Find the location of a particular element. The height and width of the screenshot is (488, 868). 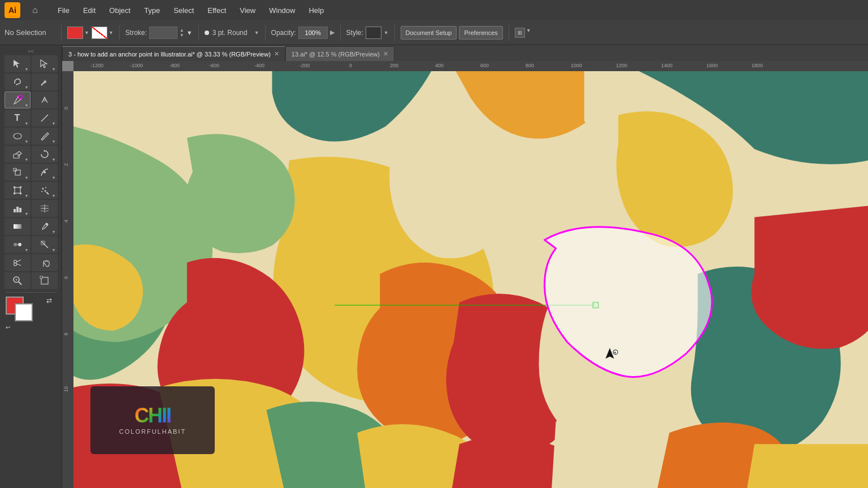

stroke-box is located at coordinates (24, 312).